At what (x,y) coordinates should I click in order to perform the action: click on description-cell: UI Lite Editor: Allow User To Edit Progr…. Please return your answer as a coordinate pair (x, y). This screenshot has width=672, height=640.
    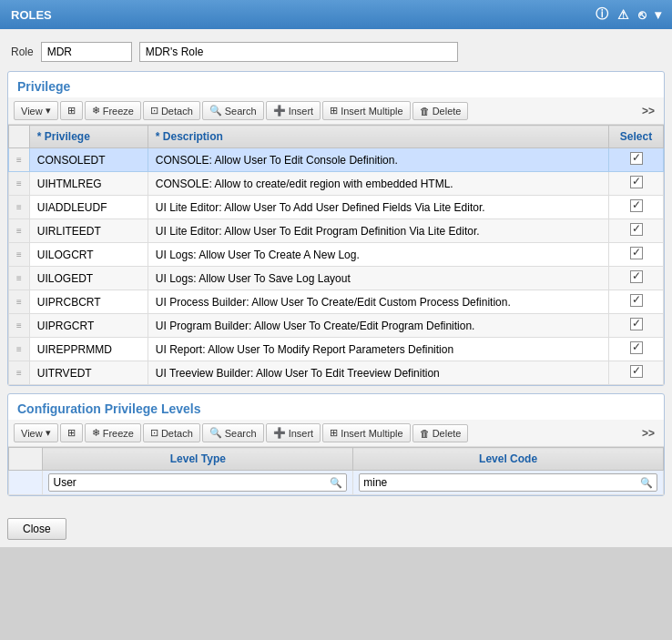
    Looking at the image, I should click on (378, 231).